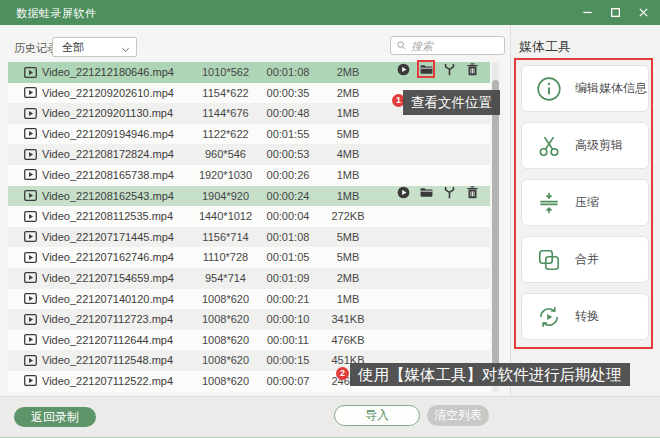 This screenshot has height=438, width=660. Describe the element at coordinates (611, 88) in the screenshot. I see `media-tool-label: 编辑媒体信息` at that location.